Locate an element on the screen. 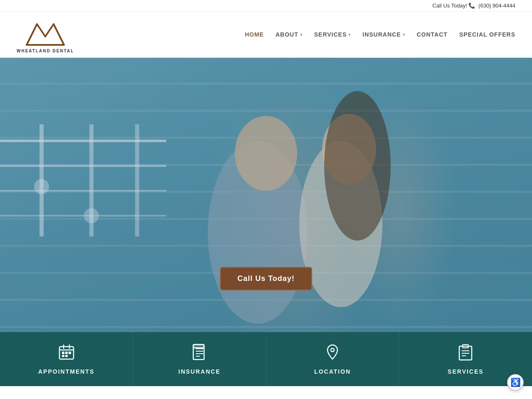 The width and height of the screenshot is (532, 399). info-location: LOCATION is located at coordinates (333, 359).